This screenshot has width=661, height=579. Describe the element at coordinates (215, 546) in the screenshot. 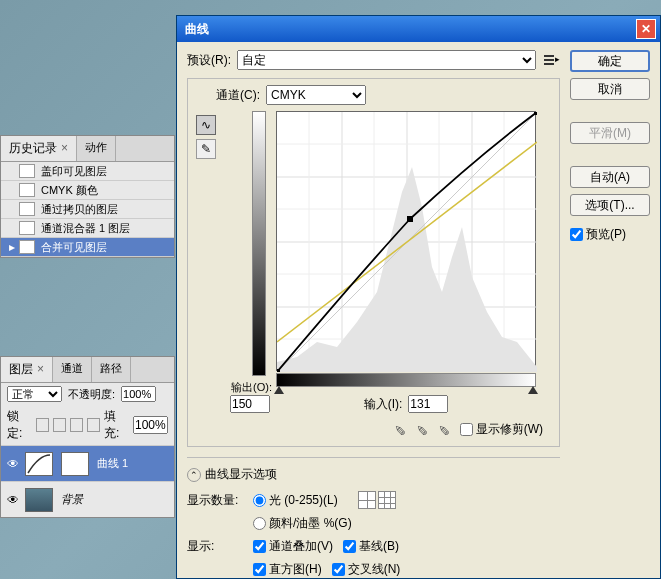

I see `show-label: 显示:` at that location.